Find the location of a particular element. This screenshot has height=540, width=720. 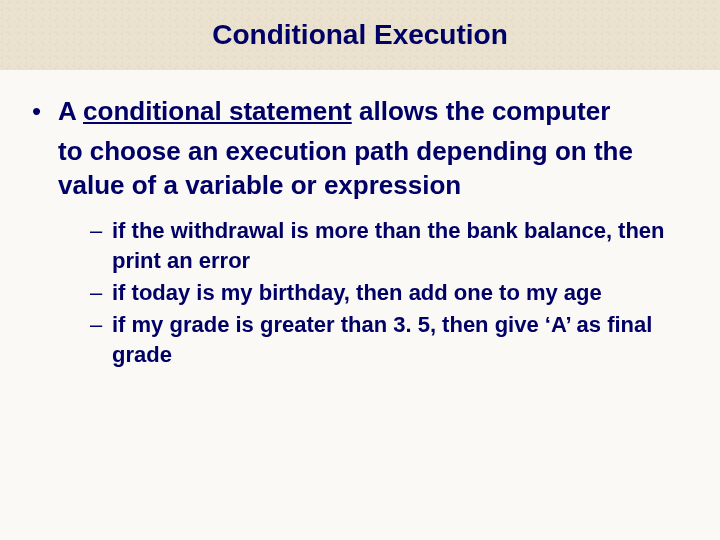

sub-bullet-item: – if today is my birthday, then add one … is located at coordinates (390, 293).